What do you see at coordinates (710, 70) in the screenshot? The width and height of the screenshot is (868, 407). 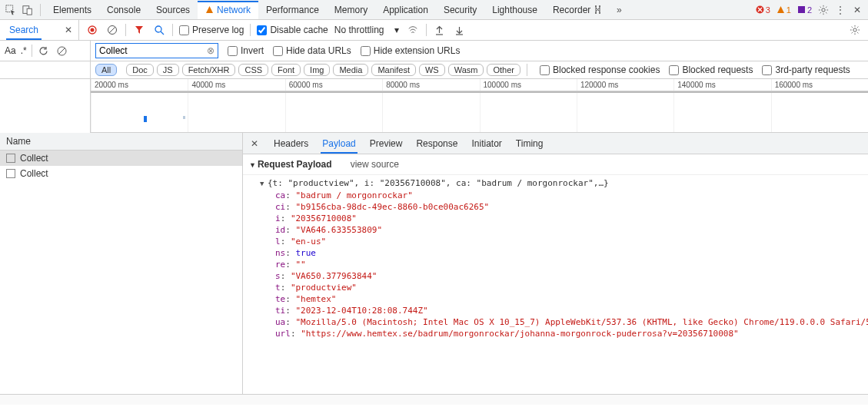 I see `blocked_req-checkbox: Blocked requests` at bounding box center [710, 70].